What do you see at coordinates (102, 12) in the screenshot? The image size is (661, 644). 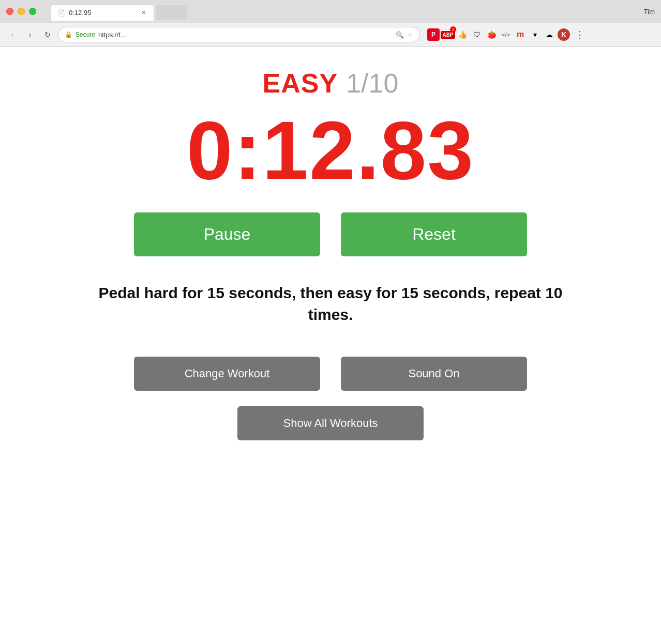 I see `active-tab: 📄 0:12.95 ✕` at bounding box center [102, 12].